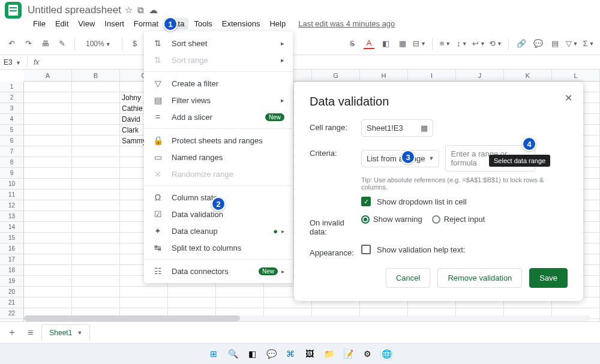 This screenshot has height=364, width=600. I want to click on settings-icon: ⚙, so click(367, 354).